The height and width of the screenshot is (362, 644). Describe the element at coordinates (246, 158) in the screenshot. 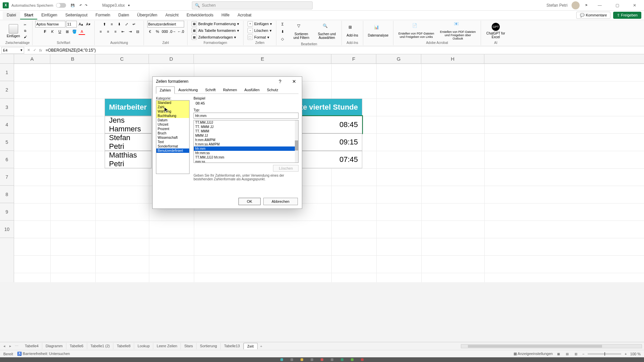

I see `format-item: TT.MM.JJJJ hh:mm` at that location.